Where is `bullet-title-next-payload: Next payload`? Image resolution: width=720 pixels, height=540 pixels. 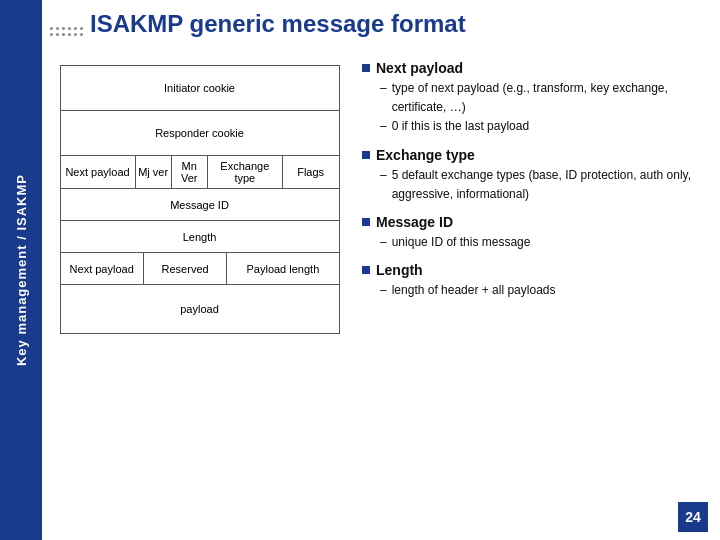
bullet-title-next-payload: Next payload is located at coordinates (534, 68).